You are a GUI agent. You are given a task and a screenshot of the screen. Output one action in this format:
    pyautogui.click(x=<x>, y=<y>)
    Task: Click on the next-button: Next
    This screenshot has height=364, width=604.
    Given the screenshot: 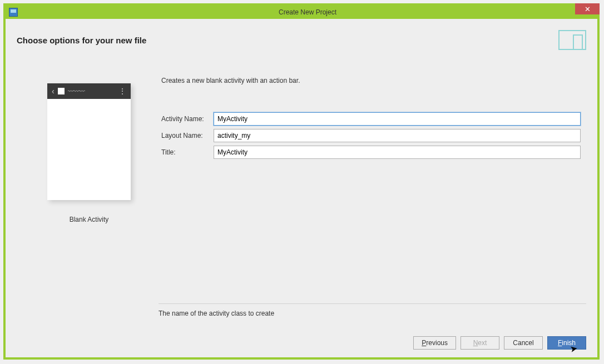 What is the action you would take?
    pyautogui.click(x=480, y=343)
    